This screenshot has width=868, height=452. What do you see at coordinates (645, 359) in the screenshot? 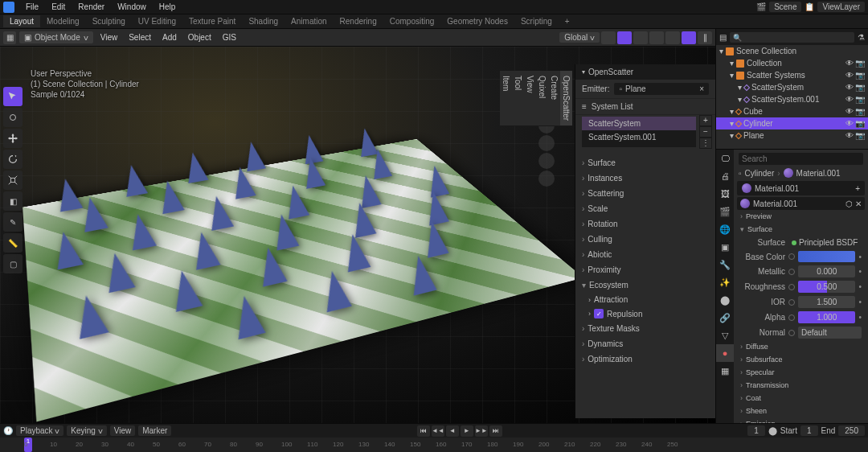
I see `os-optimization: Optimization` at bounding box center [645, 359].